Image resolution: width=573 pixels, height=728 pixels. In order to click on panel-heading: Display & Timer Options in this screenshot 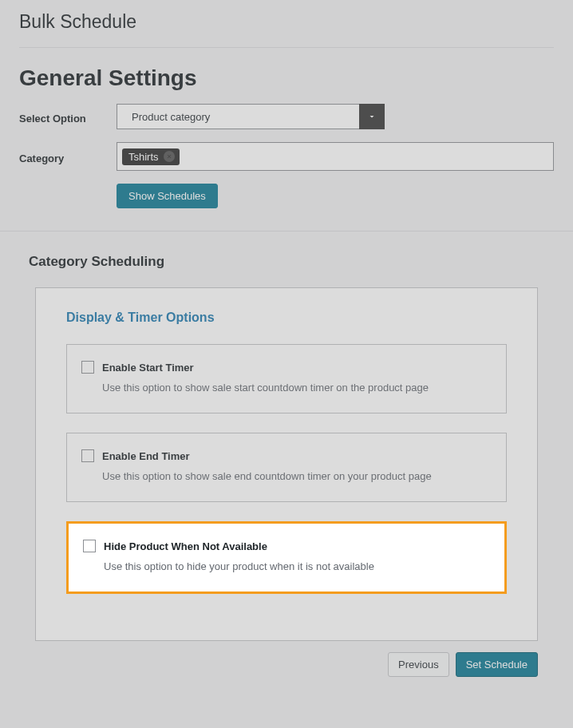, I will do `click(286, 318)`.